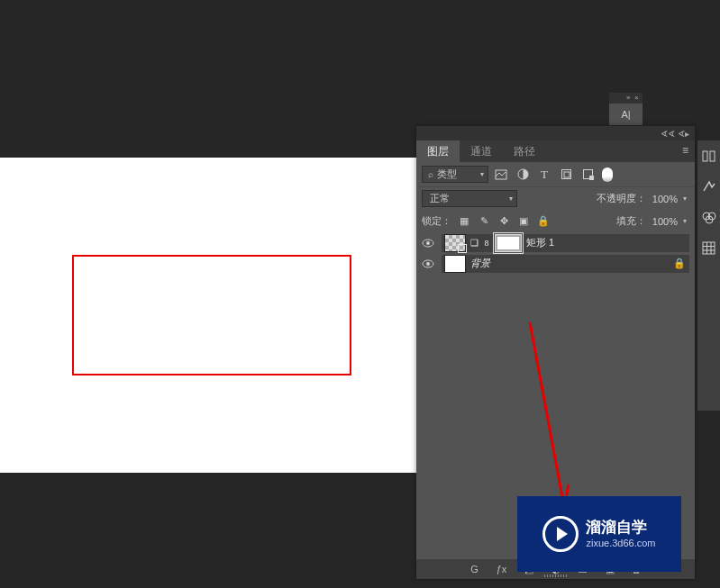 Image resolution: width=720 pixels, height=588 pixels. I want to click on lock-position-icon: ✥, so click(504, 222).